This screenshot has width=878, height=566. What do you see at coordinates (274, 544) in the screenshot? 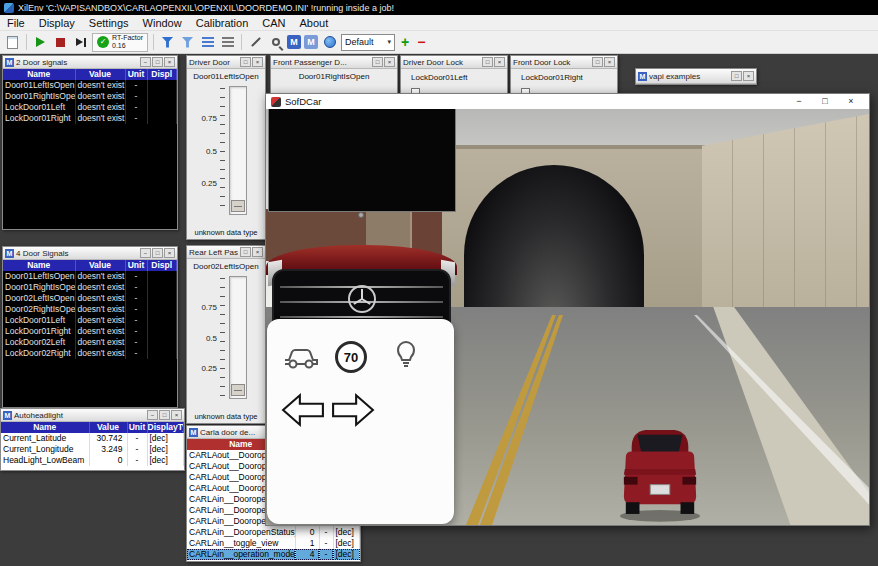
I see `table-row: CARLAin__toggle_view1-[dec]` at bounding box center [274, 544].